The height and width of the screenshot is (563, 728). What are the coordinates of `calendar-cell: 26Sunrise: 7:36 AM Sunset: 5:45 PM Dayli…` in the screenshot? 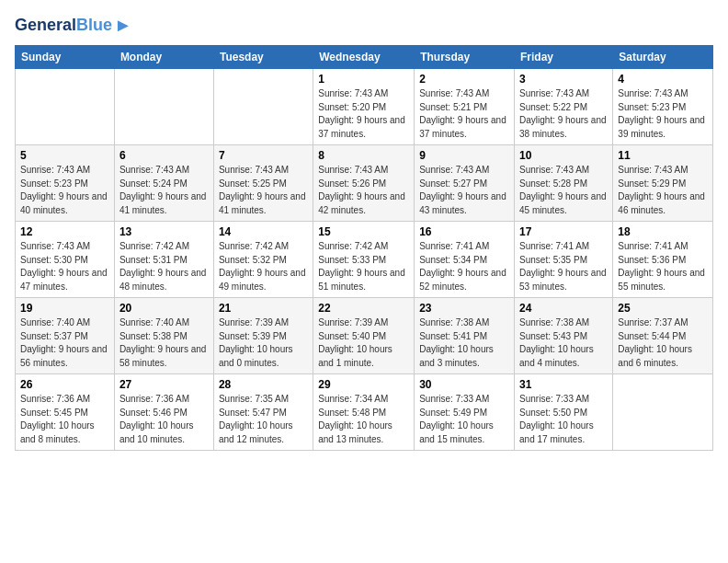 It's located at (65, 412).